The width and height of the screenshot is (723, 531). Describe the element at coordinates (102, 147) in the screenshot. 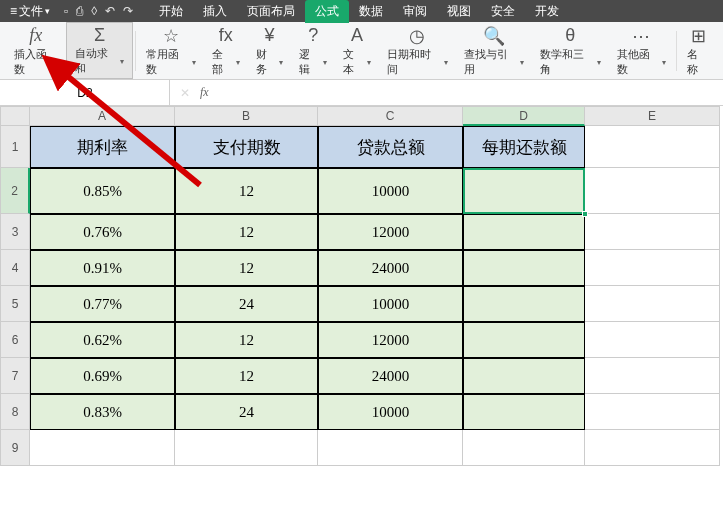

I see `cell-A1: 期利率` at that location.